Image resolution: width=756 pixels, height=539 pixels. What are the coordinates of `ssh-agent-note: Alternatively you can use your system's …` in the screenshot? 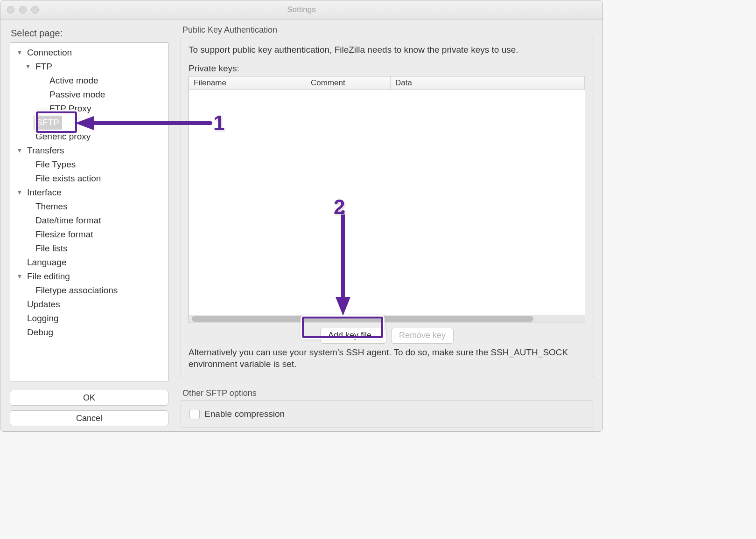 It's located at (387, 358).